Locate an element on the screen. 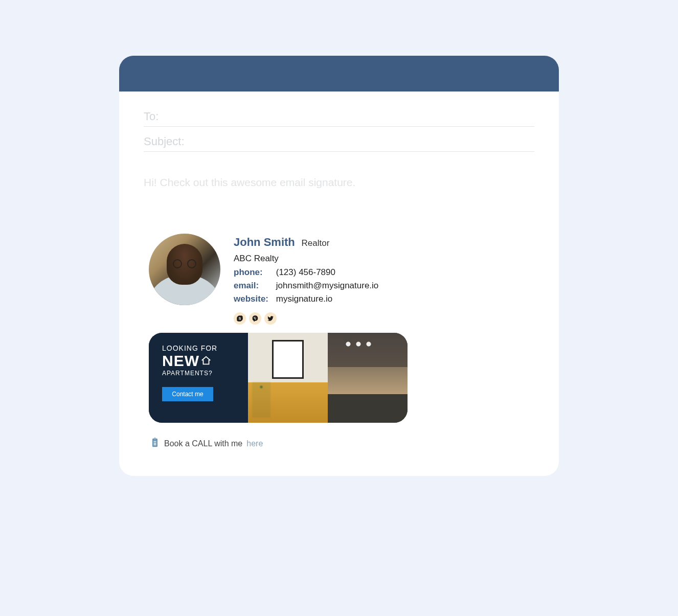 Image resolution: width=678 pixels, height=616 pixels. skype-icon is located at coordinates (240, 318).